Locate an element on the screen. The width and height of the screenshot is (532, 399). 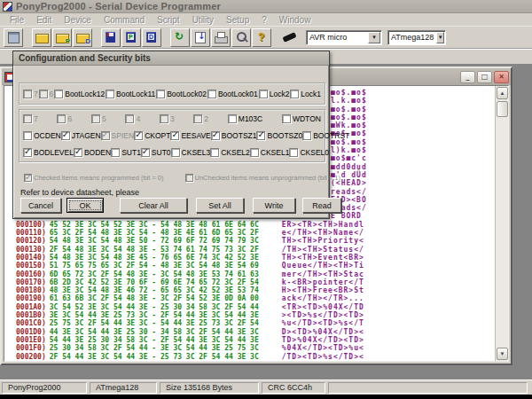
menu-item-edit: Edit is located at coordinates (44, 20).